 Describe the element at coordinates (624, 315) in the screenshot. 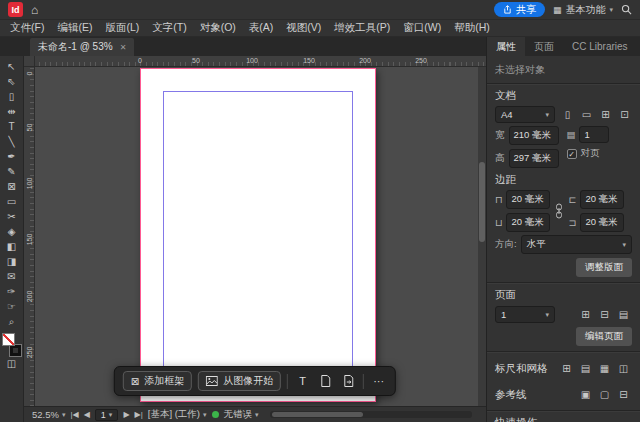

I see `page-spread-button: ▤` at that location.